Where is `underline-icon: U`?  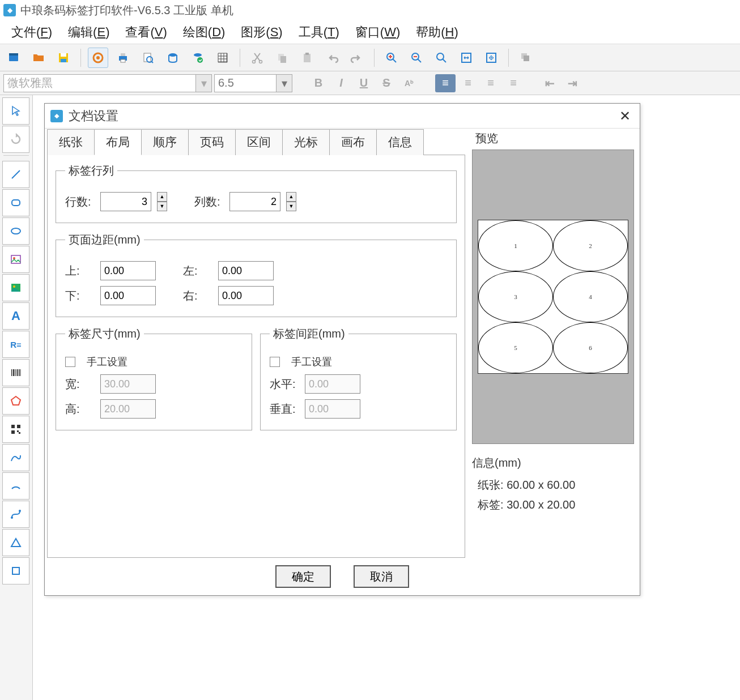 underline-icon: U is located at coordinates (364, 83).